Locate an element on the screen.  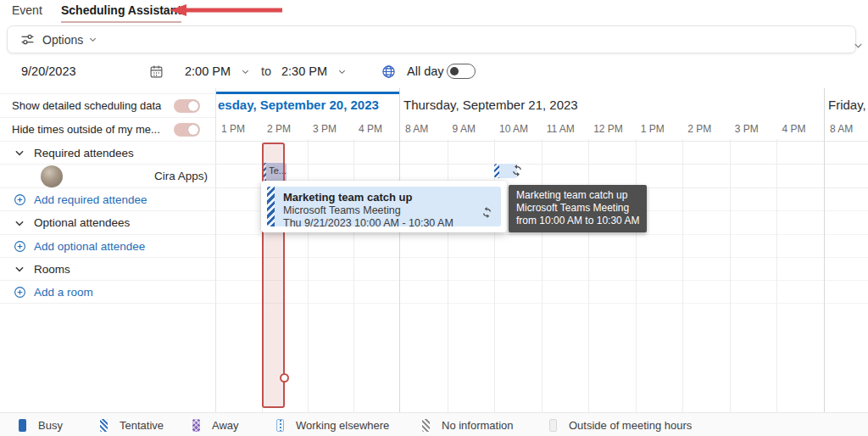
tooltip-time: from 10:00 AM to 10:30 AM is located at coordinates (578, 221).